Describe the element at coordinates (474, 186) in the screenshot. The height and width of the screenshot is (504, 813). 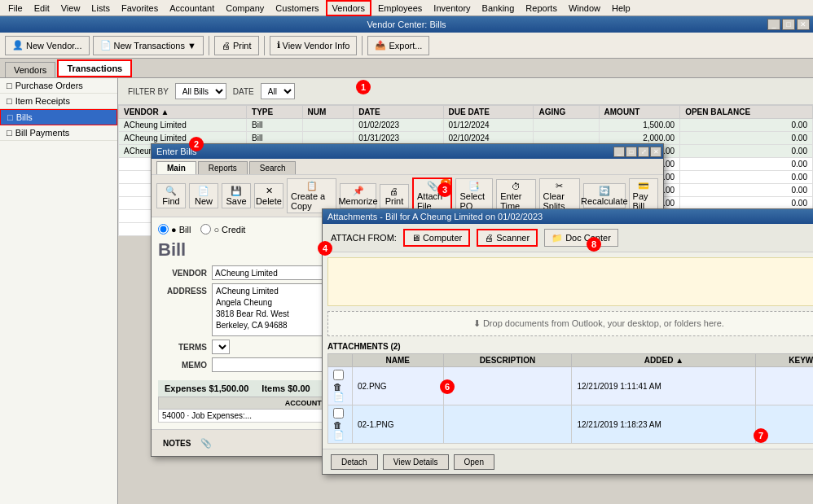
I see `select-po-icon: 📑` at that location.